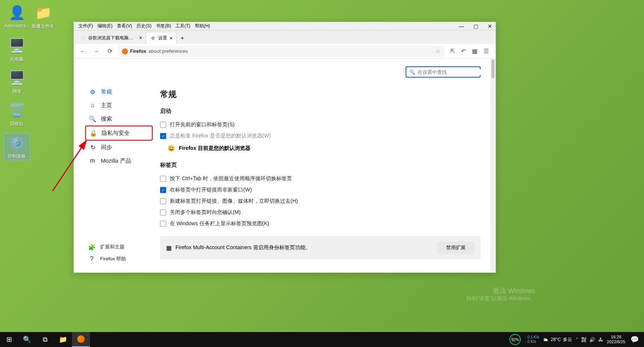 The width and height of the screenshot is (644, 347). I want to click on sidebar-item-同步: ↻同步, so click(119, 147).